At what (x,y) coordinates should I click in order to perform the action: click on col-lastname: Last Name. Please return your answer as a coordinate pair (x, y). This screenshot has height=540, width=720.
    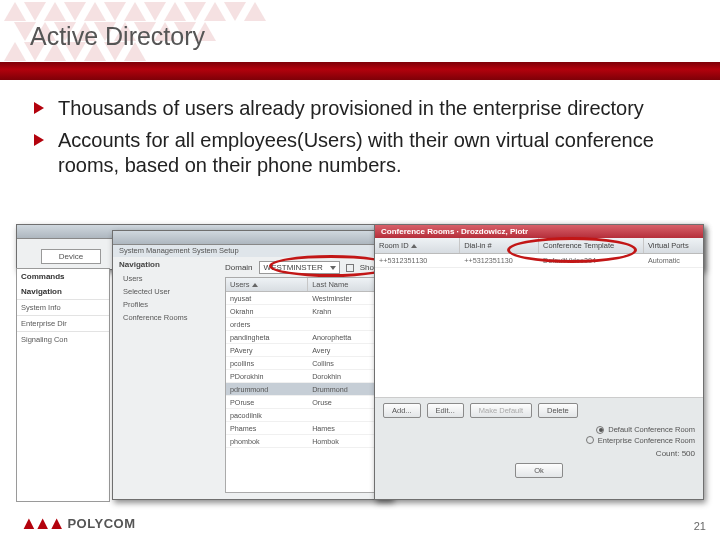
    Looking at the image, I should click on (346, 284).